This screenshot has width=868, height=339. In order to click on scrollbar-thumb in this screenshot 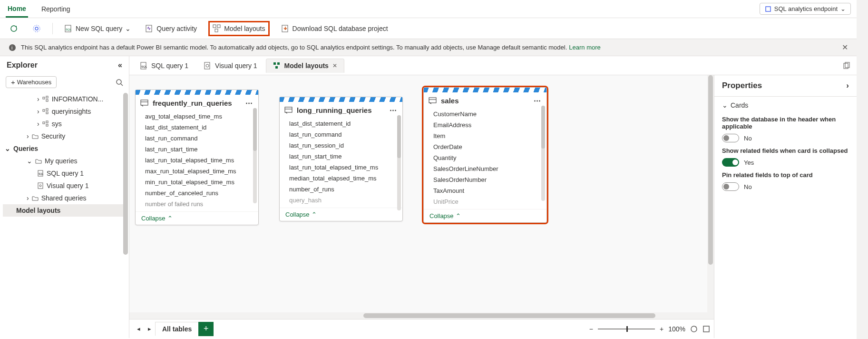, I will do `click(126, 174)`.